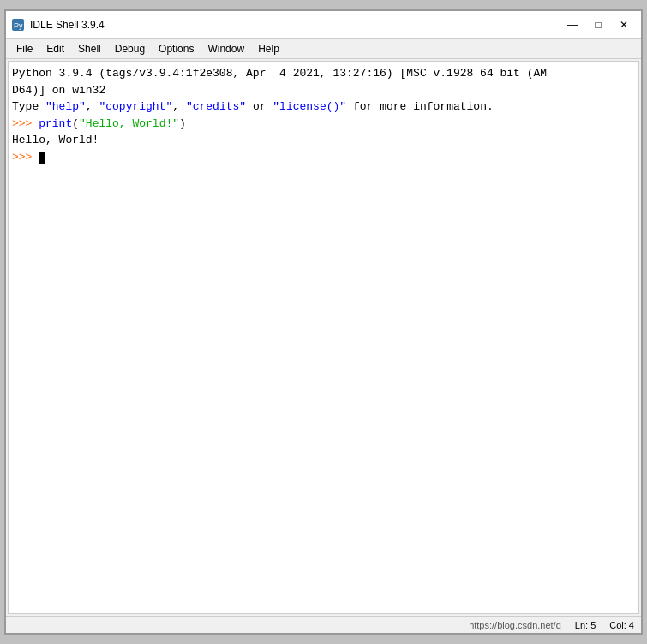  Describe the element at coordinates (624, 25) in the screenshot. I see `close-button: ✕` at that location.